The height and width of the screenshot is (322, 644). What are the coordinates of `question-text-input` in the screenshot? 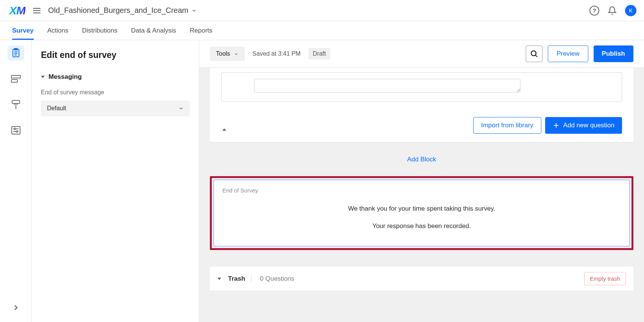 It's located at (387, 86).